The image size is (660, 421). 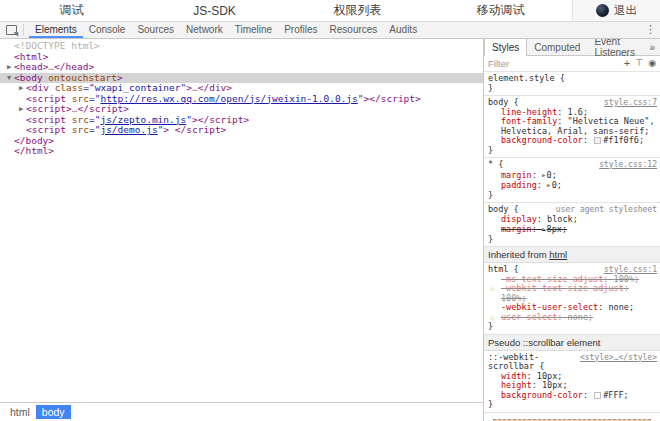 What do you see at coordinates (214, 10) in the screenshot?
I see `site-nav-tab-1: JS-SDK` at bounding box center [214, 10].